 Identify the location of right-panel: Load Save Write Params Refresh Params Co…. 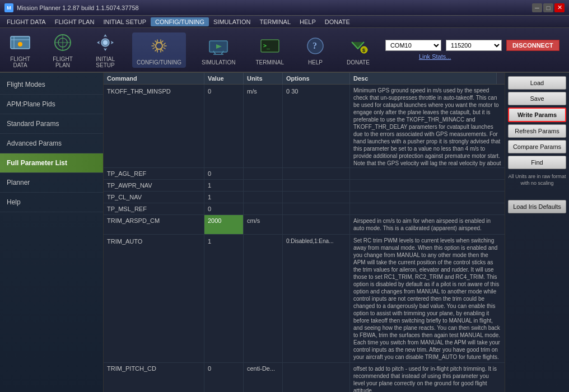
(537, 232).